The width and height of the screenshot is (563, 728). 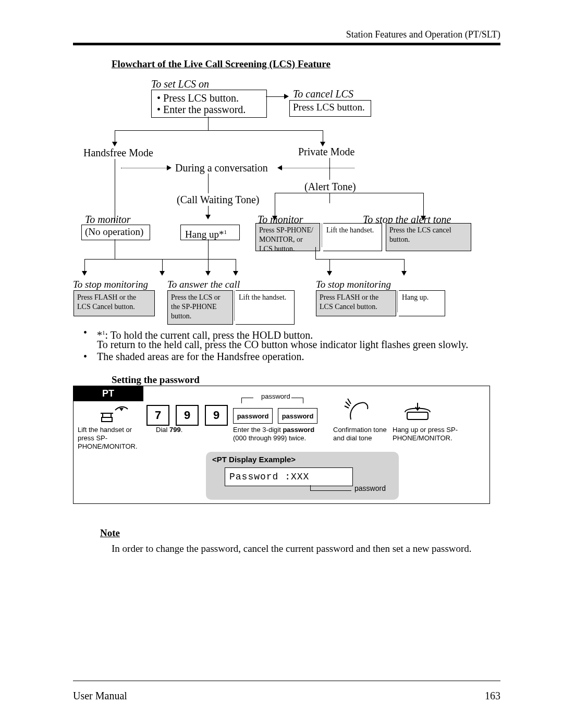 I want to click on confirmation-tone-icon, so click(x=357, y=410).